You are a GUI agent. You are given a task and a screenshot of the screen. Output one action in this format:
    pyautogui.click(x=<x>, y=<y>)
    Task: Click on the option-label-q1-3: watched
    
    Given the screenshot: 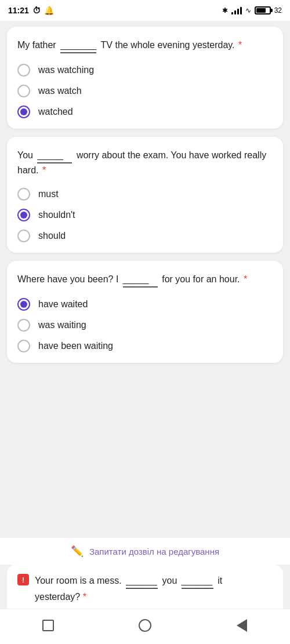 What is the action you would take?
    pyautogui.click(x=56, y=112)
    